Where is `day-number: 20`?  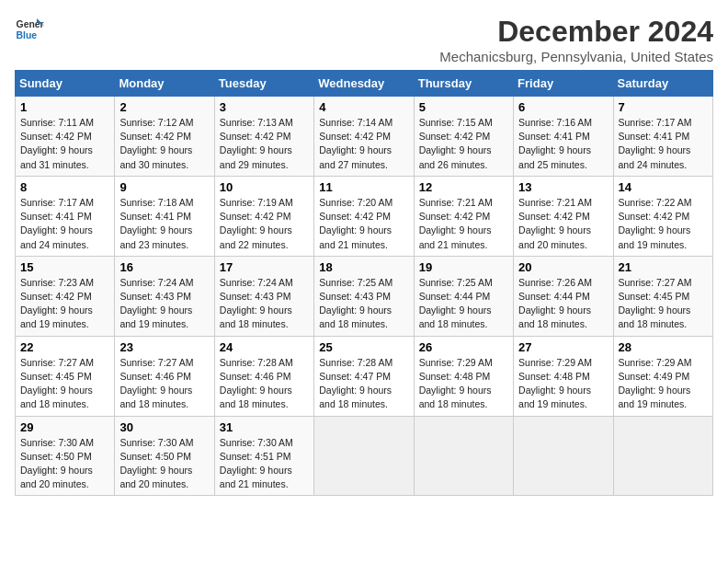 day-number: 20 is located at coordinates (563, 267).